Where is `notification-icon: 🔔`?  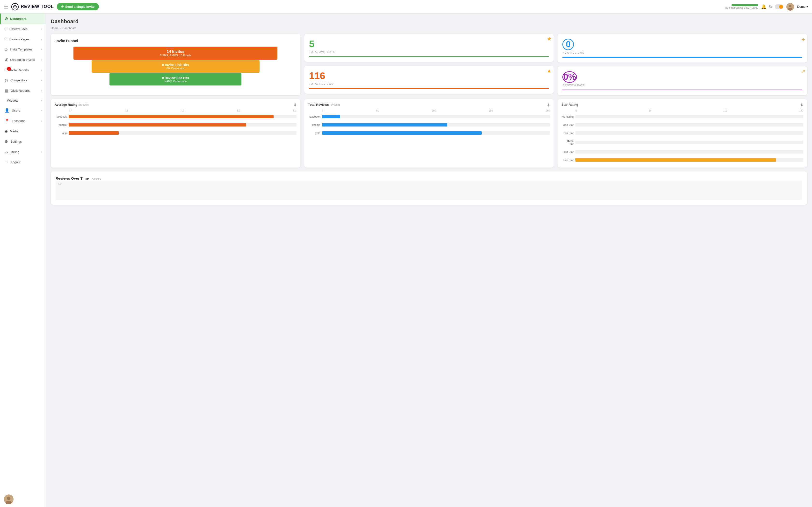
notification-icon: 🔔 is located at coordinates (764, 7).